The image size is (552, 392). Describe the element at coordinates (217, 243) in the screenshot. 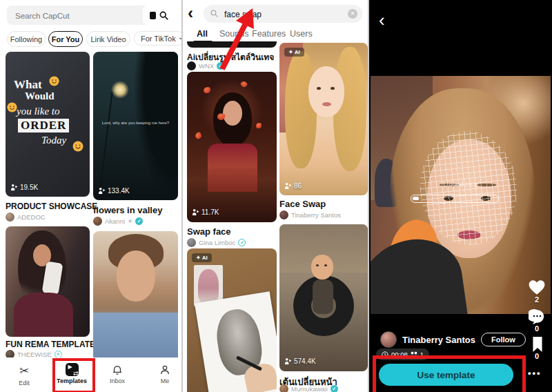

I see `author-name: Gina Limboc` at that location.